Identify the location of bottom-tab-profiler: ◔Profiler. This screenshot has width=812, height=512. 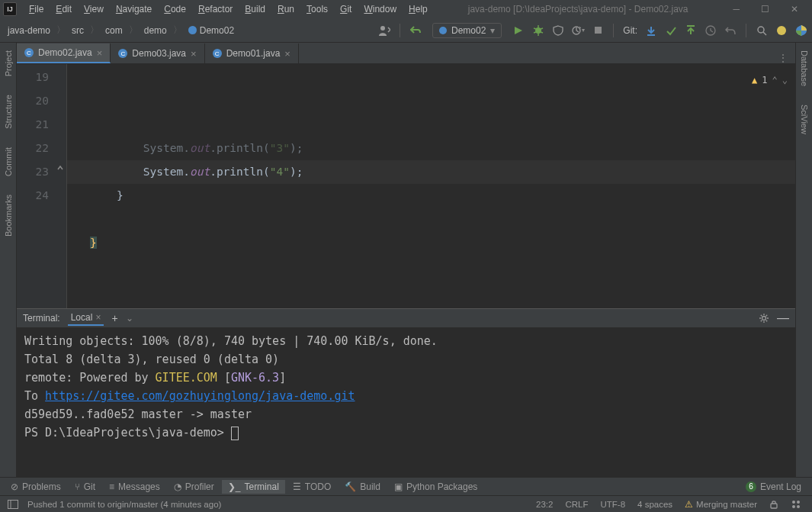
(194, 487).